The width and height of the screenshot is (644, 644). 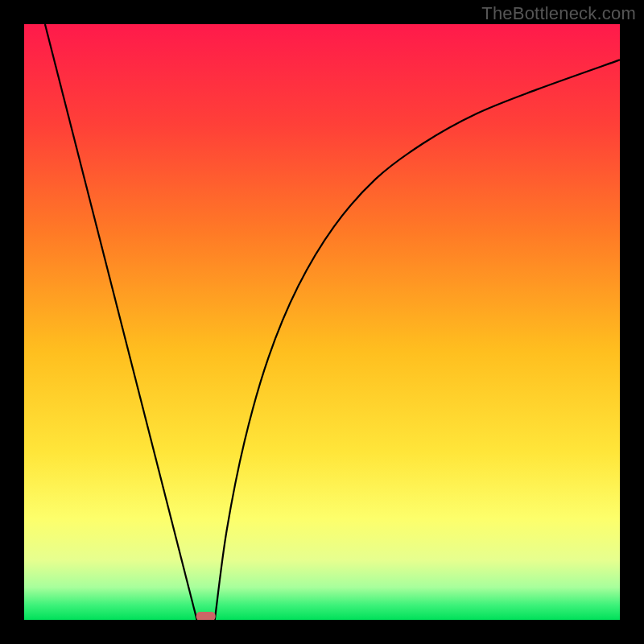 I want to click on watermark-label: TheBottleneck.com, so click(x=559, y=14).